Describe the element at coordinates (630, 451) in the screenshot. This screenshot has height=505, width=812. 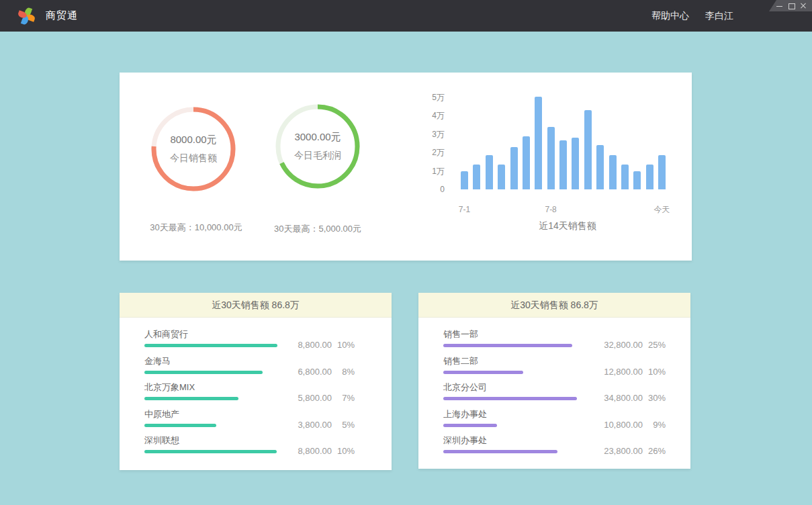
I see `row-values: 23,800.0026%` at that location.